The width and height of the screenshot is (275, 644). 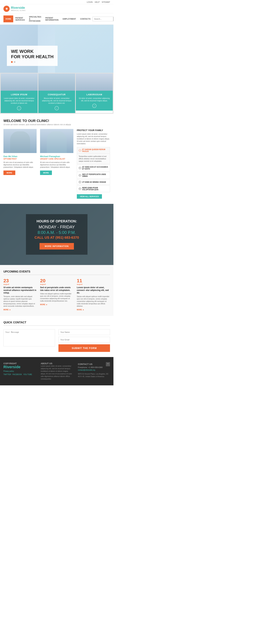 What do you see at coordinates (57, 282) in the screenshot?
I see `event-date-2: 20 august` at bounding box center [57, 282].